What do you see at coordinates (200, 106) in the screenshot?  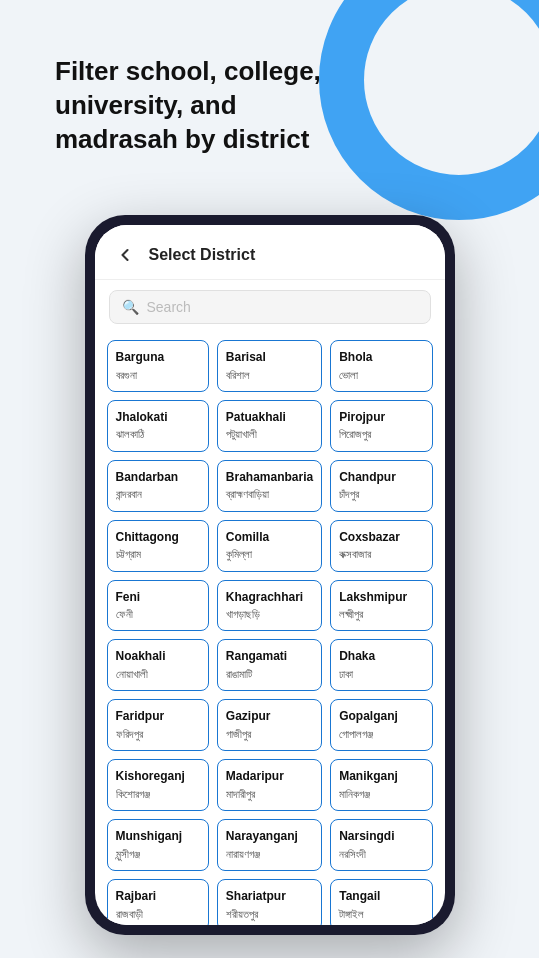 I see `header-section: Filter school, college, university, and …` at bounding box center [200, 106].